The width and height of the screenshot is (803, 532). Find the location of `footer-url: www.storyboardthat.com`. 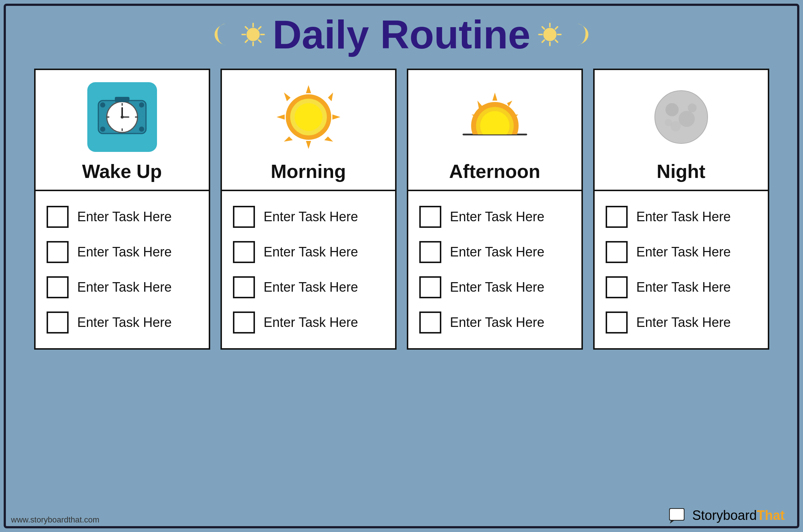

footer-url: www.storyboardthat.com is located at coordinates (55, 520).